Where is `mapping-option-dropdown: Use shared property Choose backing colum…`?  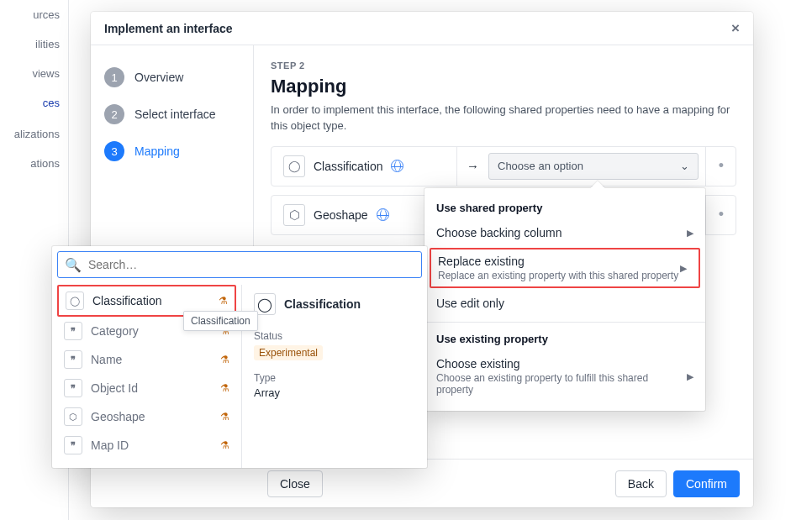 mapping-option-dropdown: Use shared property Choose backing colum… is located at coordinates (565, 299).